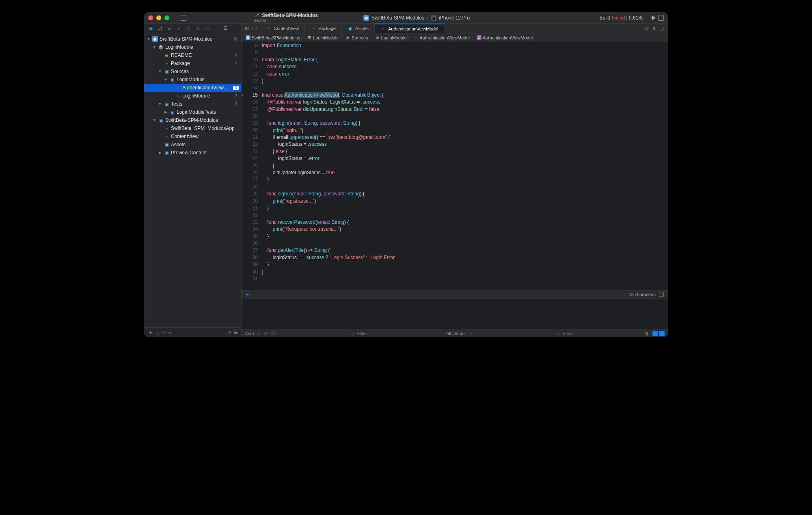 The width and height of the screenshot is (812, 515). I want to click on library-button, so click(661, 18).